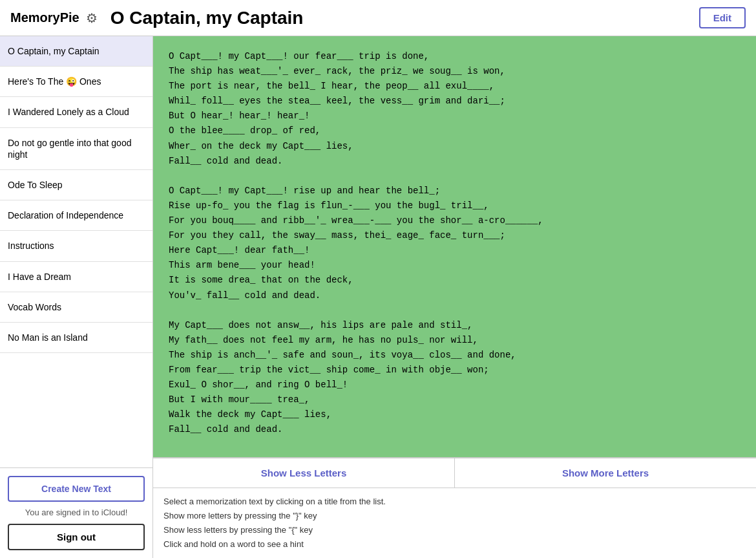 This screenshot has width=756, height=558. I want to click on page-title: O Captain, my Captain, so click(207, 18).